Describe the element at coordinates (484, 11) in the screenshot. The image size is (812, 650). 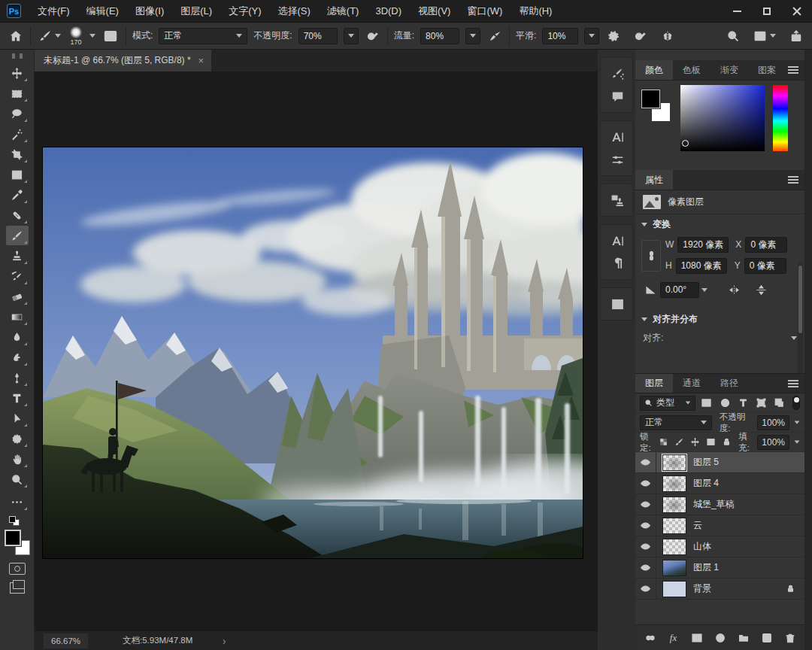
I see `menu-window: 窗口(W)` at that location.